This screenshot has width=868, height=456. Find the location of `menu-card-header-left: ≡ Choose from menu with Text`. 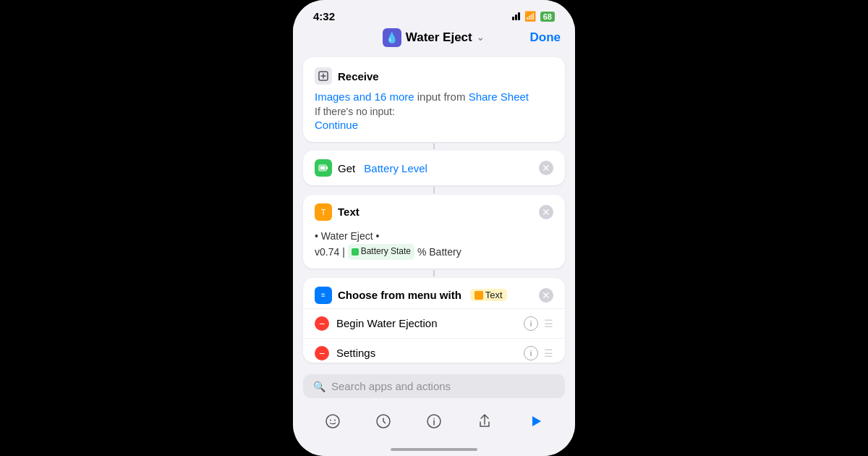

menu-card-header-left: ≡ Choose from menu with Text is located at coordinates (411, 295).